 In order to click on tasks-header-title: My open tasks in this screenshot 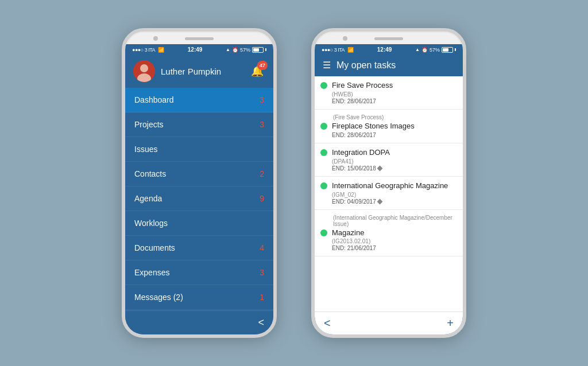, I will do `click(366, 65)`.